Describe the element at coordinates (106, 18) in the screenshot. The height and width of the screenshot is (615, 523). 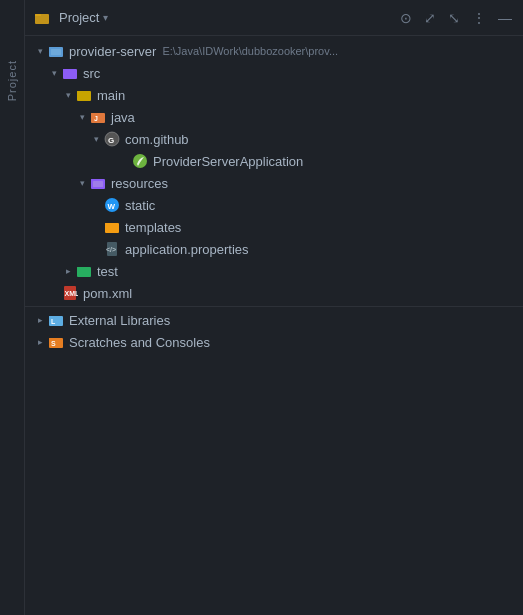
I see `panel-title-chevron: ▾` at that location.